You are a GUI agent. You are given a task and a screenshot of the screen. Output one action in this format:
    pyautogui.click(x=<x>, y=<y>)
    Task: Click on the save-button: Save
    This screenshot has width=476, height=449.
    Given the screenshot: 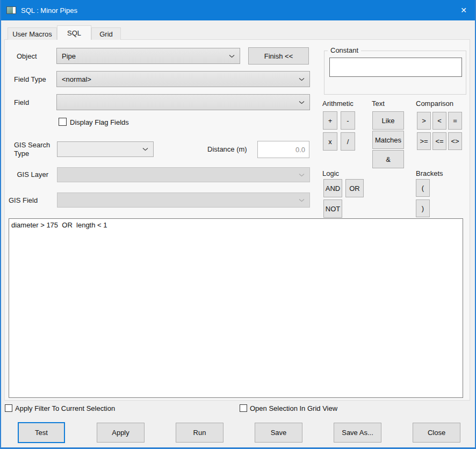 What is the action you would take?
    pyautogui.click(x=278, y=432)
    